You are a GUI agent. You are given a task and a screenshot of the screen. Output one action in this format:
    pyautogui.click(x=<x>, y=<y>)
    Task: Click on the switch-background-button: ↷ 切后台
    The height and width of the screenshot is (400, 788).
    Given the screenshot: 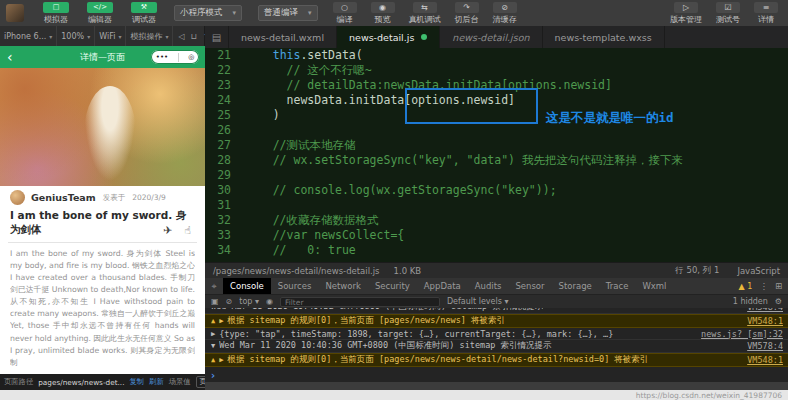 What is the action you would take?
    pyautogui.click(x=467, y=14)
    